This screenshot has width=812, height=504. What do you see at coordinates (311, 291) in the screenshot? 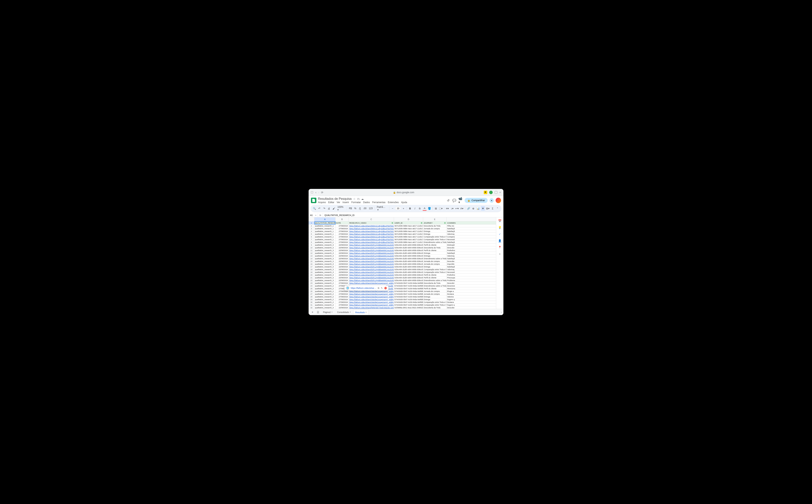
I see `row-header: 26` at bounding box center [311, 291].